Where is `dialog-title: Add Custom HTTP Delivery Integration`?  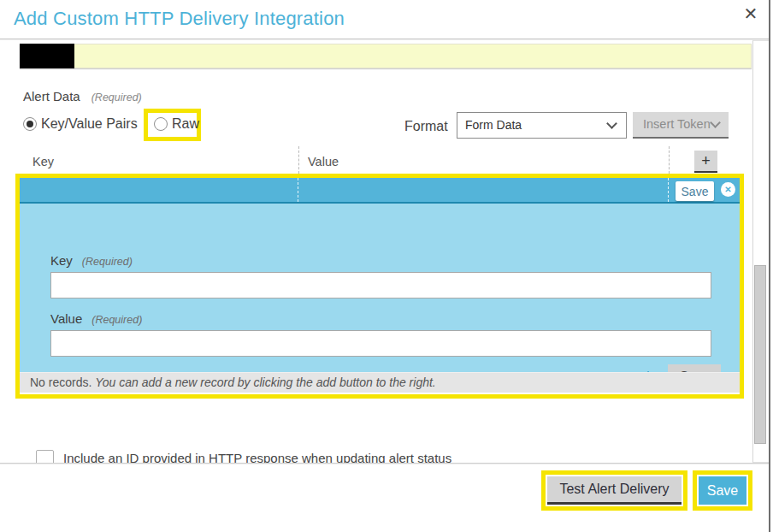
dialog-title: Add Custom HTTP Delivery Integration is located at coordinates (180, 19).